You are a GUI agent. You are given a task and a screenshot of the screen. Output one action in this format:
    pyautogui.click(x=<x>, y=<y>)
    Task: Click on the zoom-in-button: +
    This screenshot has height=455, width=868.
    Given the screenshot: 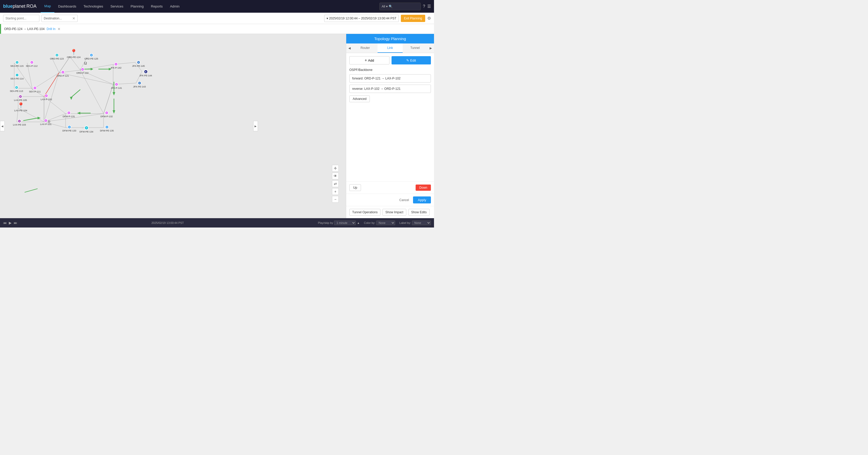 What is the action you would take?
    pyautogui.click(x=335, y=192)
    